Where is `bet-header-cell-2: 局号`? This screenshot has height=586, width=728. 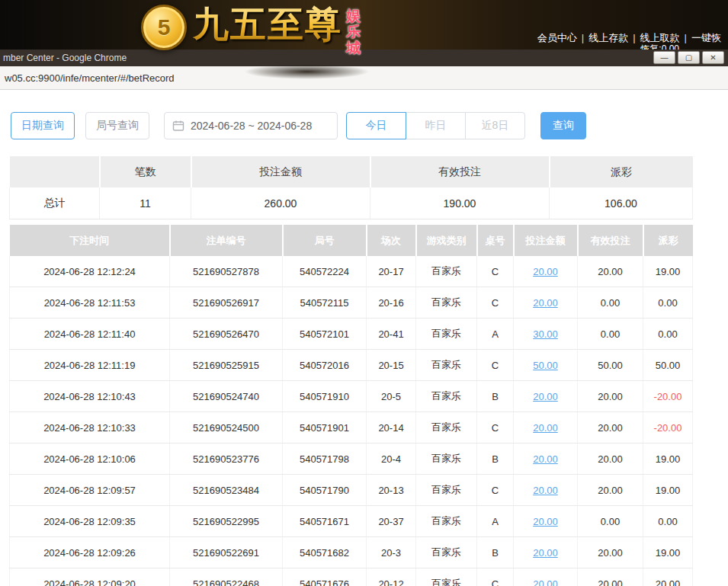
bet-header-cell-2: 局号 is located at coordinates (325, 241).